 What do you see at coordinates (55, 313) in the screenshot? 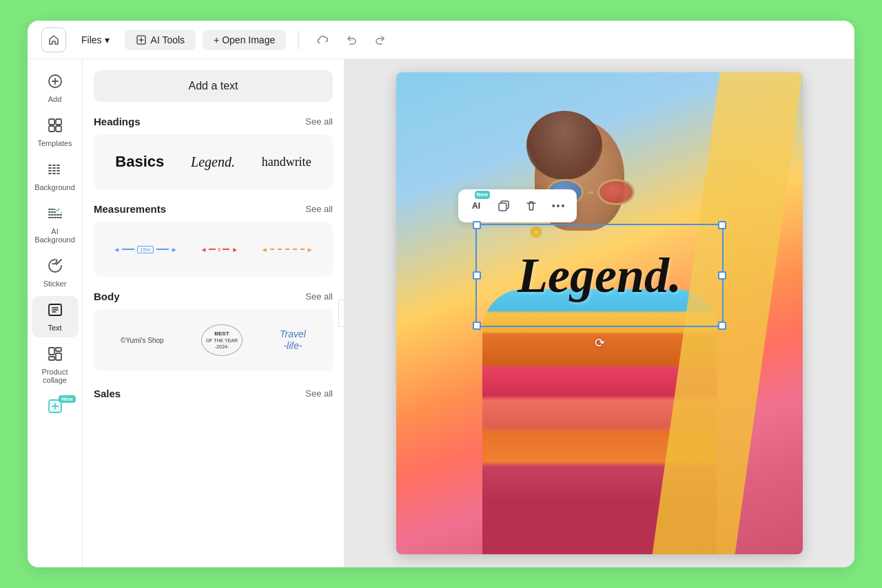
I see `sidebar: Add Templates` at bounding box center [55, 313].